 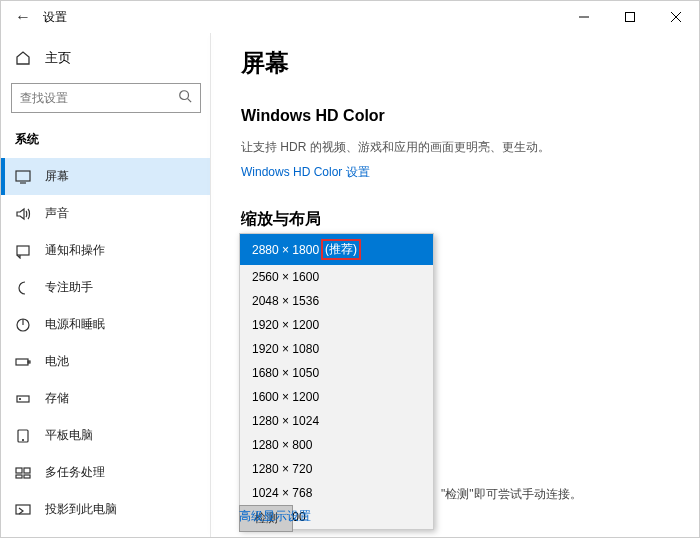 I want to click on notification-icon, so click(x=23, y=251).